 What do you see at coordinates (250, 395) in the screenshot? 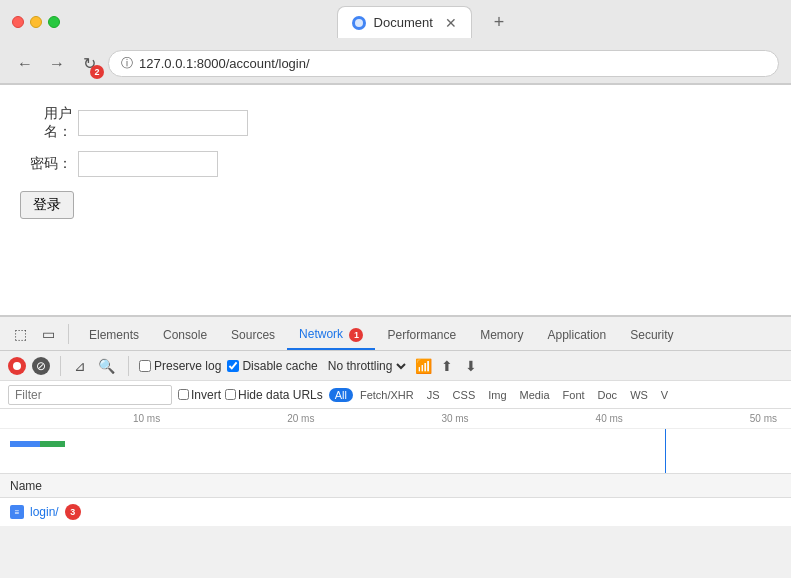
I see `filter-checkboxes: Invert Hide data URLs` at bounding box center [250, 395].